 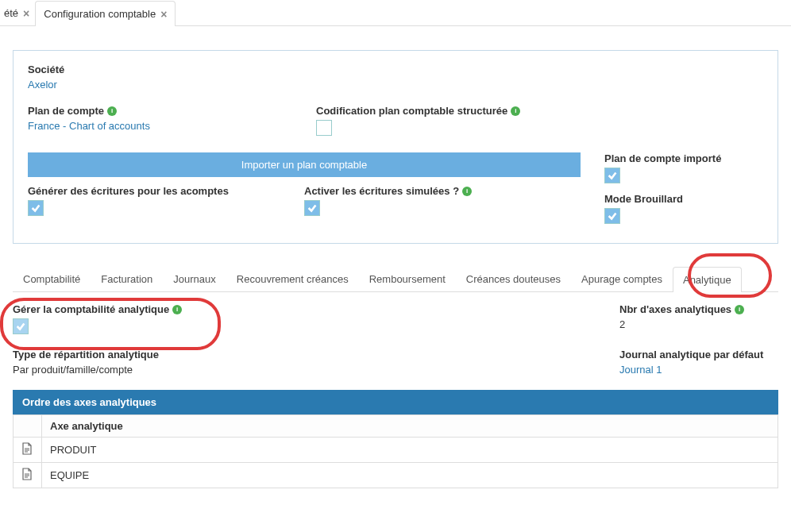 What do you see at coordinates (684, 159) in the screenshot?
I see `imported-chart-label: Plan de compte importé` at bounding box center [684, 159].